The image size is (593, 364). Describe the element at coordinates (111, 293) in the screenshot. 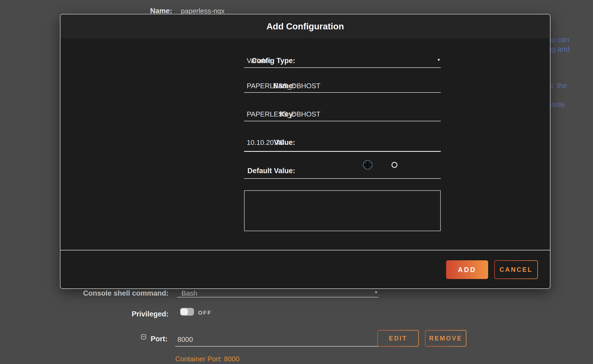

I see `console-shell-label: Console shell command:` at that location.